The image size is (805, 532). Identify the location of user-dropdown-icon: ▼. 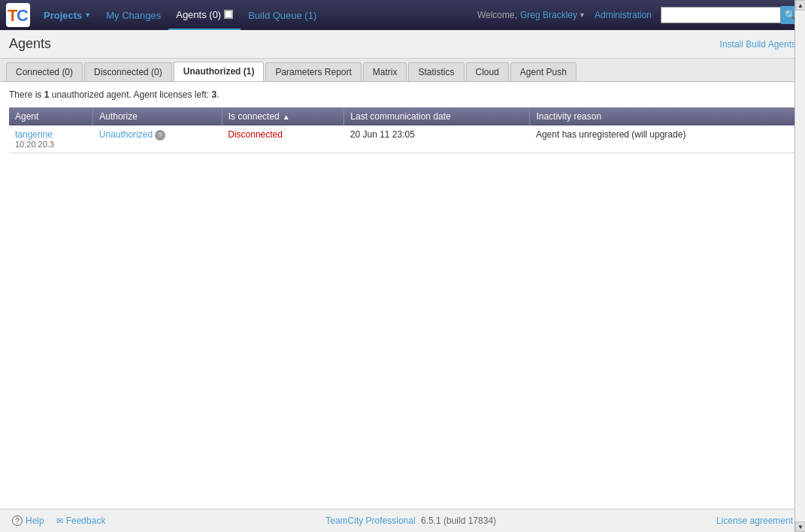
(582, 15).